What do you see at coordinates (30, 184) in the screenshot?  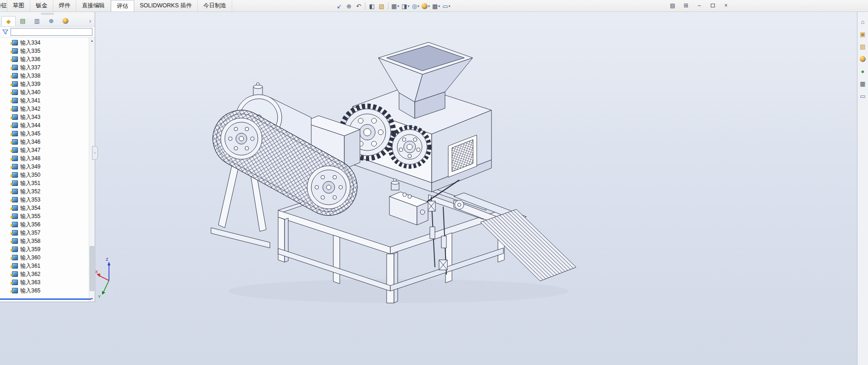 I see `tree-item-label: 输入351` at bounding box center [30, 184].